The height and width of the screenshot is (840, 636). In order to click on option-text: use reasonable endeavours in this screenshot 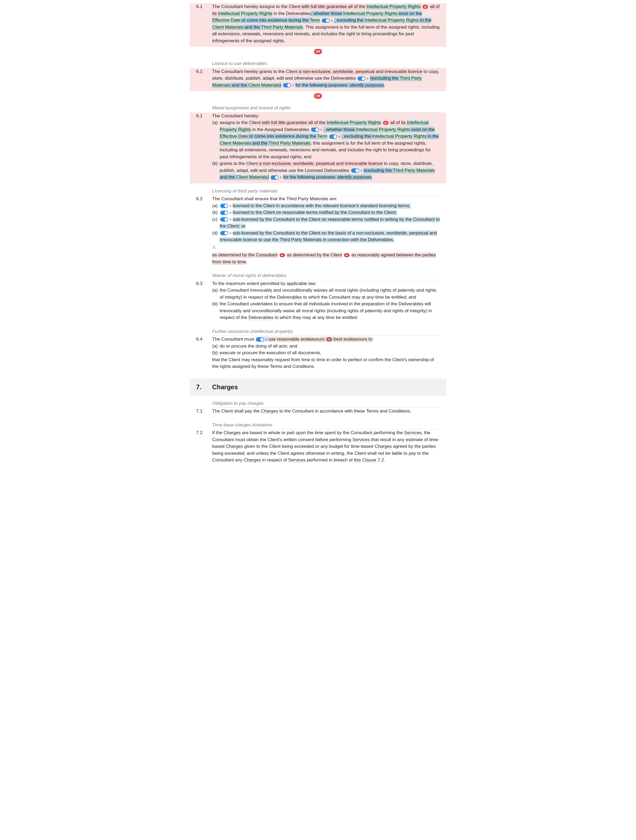, I will do `click(296, 339)`.